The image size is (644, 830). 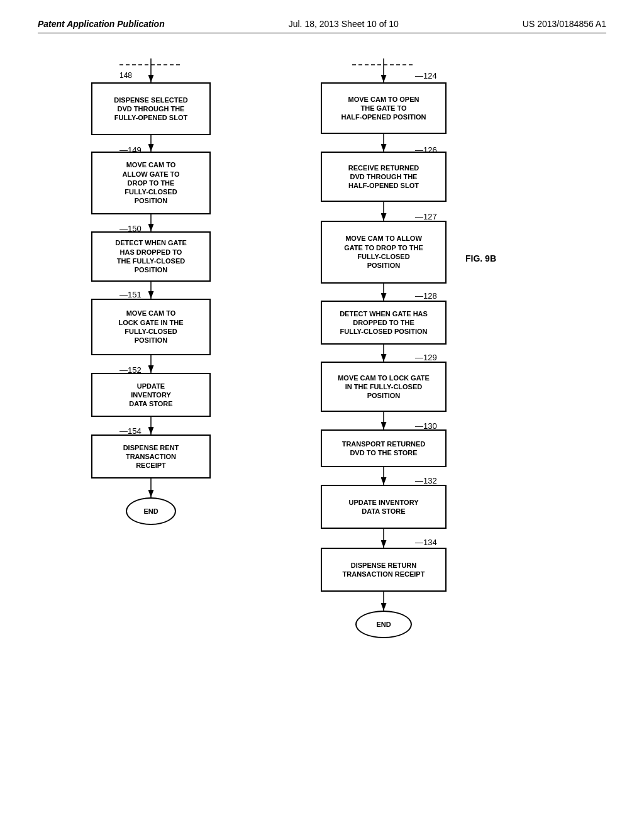 What do you see at coordinates (426, 357) in the screenshot?
I see `ref-129: —129` at bounding box center [426, 357].